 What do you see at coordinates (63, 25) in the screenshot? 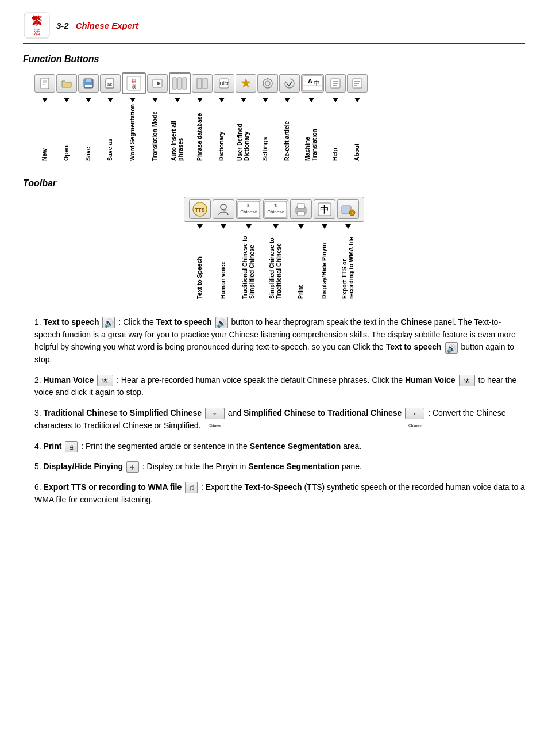
I see `page-number: 3-2` at bounding box center [63, 25].